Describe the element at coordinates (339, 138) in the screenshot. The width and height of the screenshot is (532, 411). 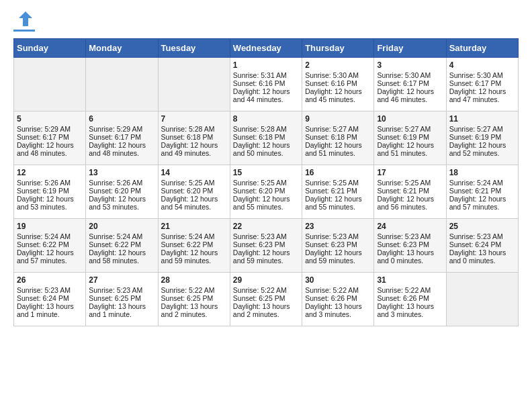
I see `calendar-cell: 9Sunrise: 5:27 AMSunset: 6:18 PMDaylight…` at that location.